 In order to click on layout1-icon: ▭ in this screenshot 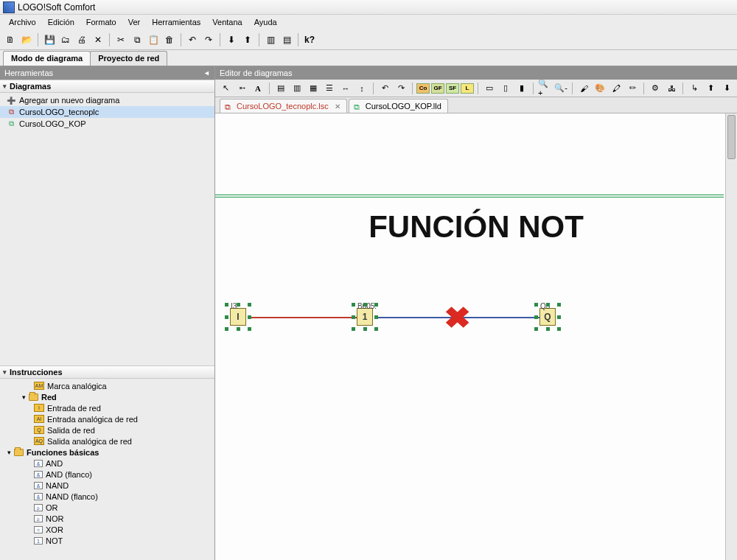, I will do `click(489, 88)`.